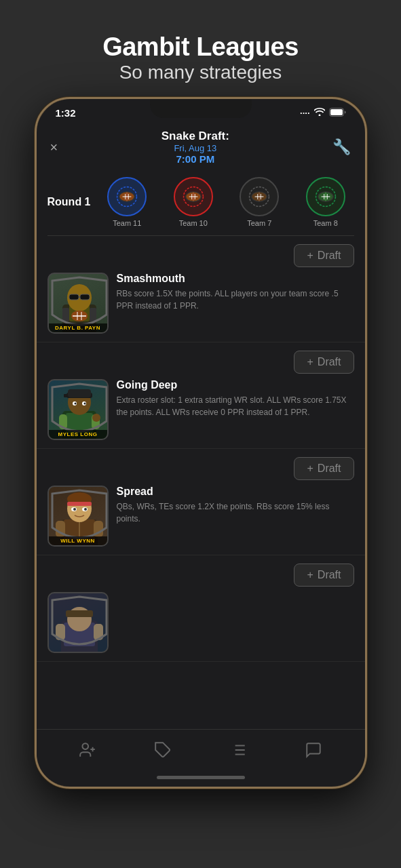 This screenshot has width=401, height=868. What do you see at coordinates (201, 756) in the screenshot?
I see `bottom-nav` at bounding box center [201, 756].